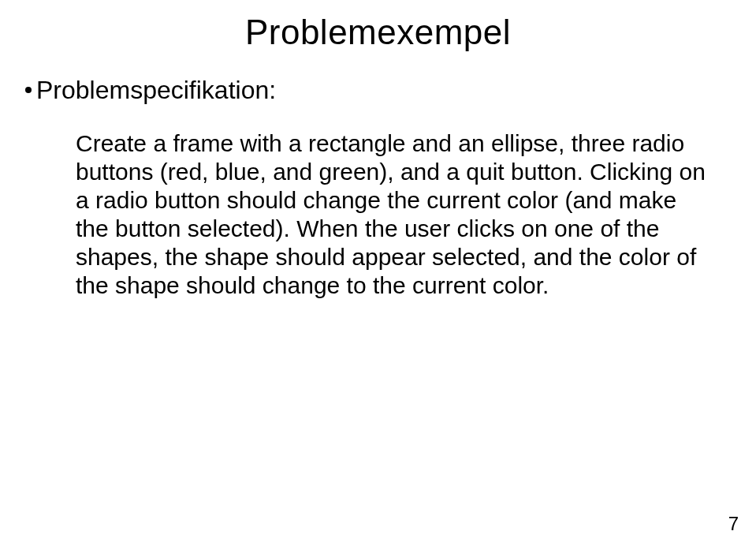 Image resolution: width=756 pixels, height=546 pixels. What do you see at coordinates (28, 90) in the screenshot?
I see `bullet-icon` at bounding box center [28, 90].